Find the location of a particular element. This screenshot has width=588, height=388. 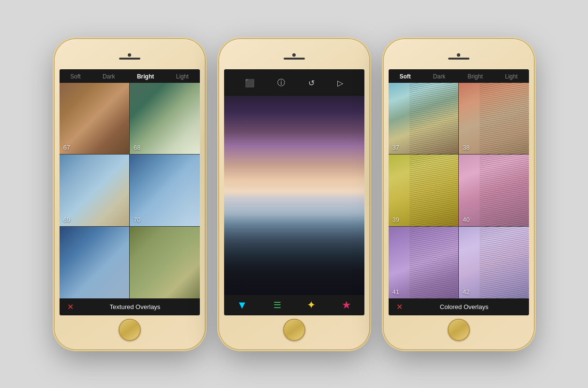

close-button-colored: ✕ is located at coordinates (400, 307).